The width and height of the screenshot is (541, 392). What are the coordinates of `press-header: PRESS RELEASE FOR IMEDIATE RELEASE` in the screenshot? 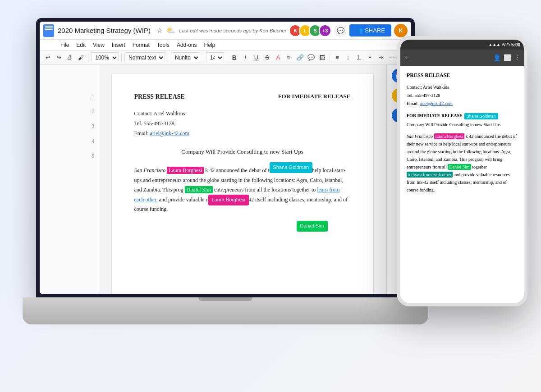 It's located at (243, 97).